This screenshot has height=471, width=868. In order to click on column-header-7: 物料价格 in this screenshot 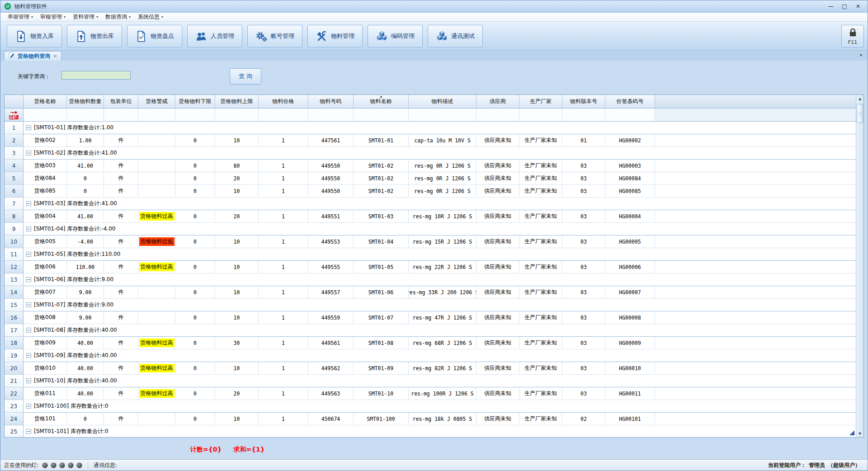, I will do `click(283, 102)`.